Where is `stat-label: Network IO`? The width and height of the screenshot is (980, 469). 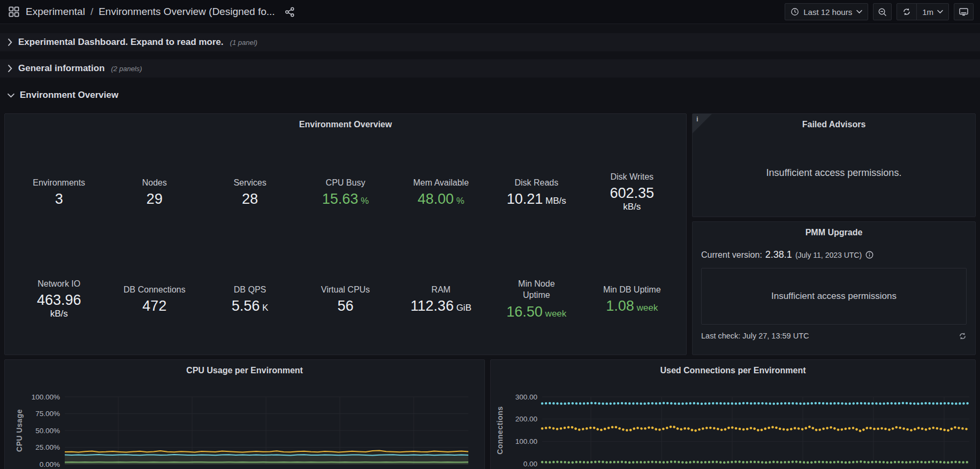 stat-label: Network IO is located at coordinates (59, 284).